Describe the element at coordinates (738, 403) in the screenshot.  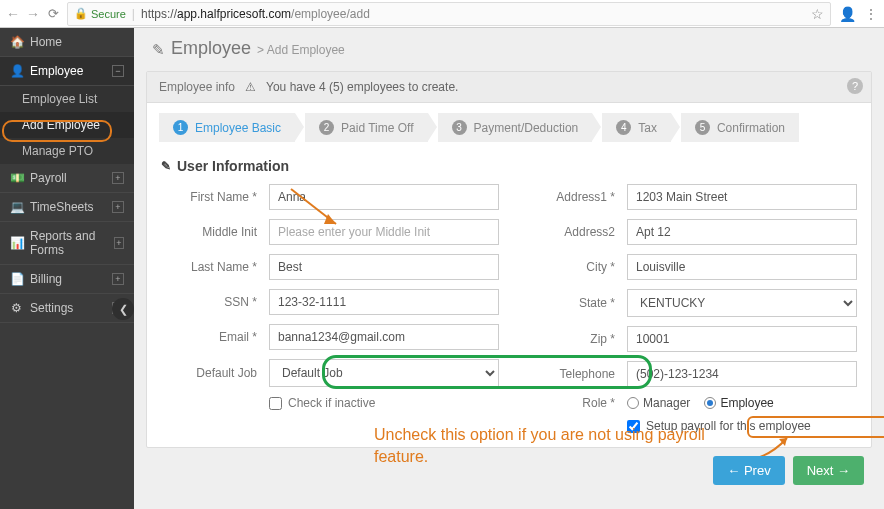
I see `role-employee-radio: Employee` at that location.